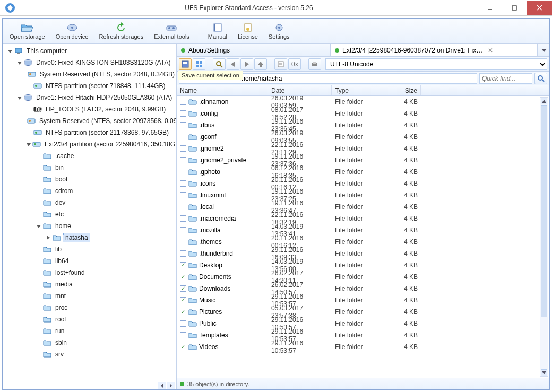 The height and width of the screenshot is (392, 552). Describe the element at coordinates (363, 230) in the screenshot. I see `file-row: .mozilla14.03.2019 13:53:41File folder4 …` at that location.